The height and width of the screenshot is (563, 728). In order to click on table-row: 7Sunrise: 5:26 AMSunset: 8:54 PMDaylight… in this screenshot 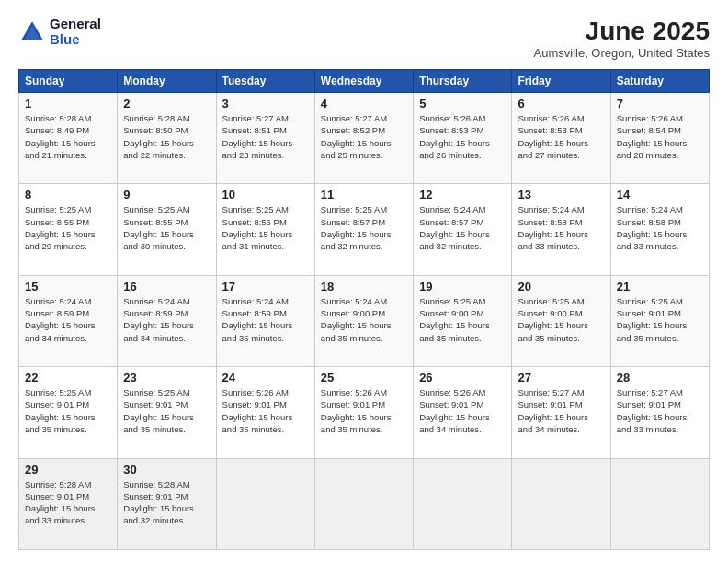, I will do `click(660, 138)`.